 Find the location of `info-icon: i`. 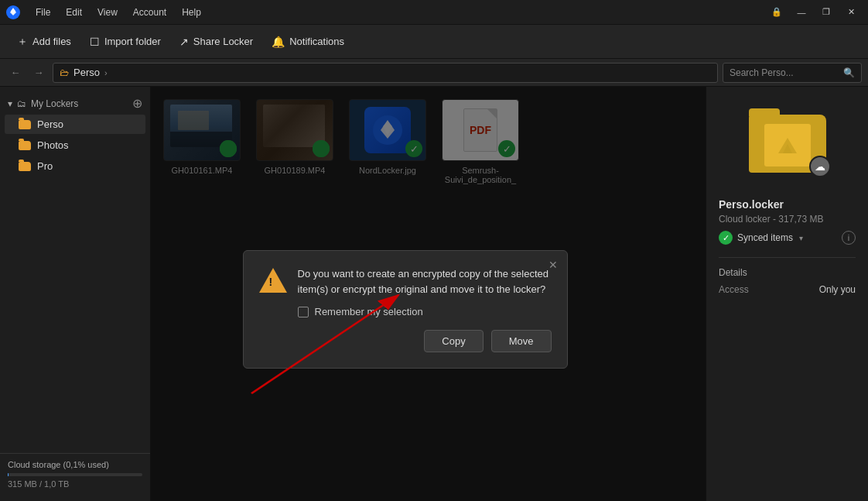

info-icon: i is located at coordinates (849, 238).